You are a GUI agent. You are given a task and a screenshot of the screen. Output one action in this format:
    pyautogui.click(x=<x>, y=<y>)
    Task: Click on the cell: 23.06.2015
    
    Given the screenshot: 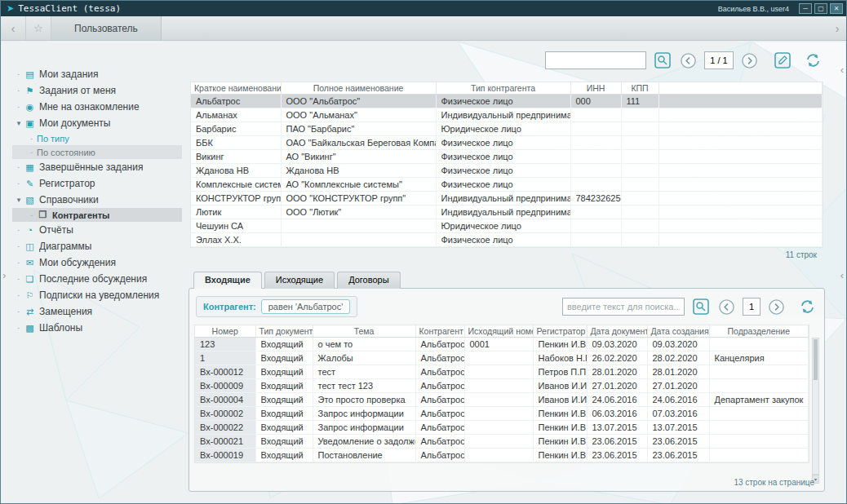 What is the action you would take?
    pyautogui.click(x=617, y=440)
    